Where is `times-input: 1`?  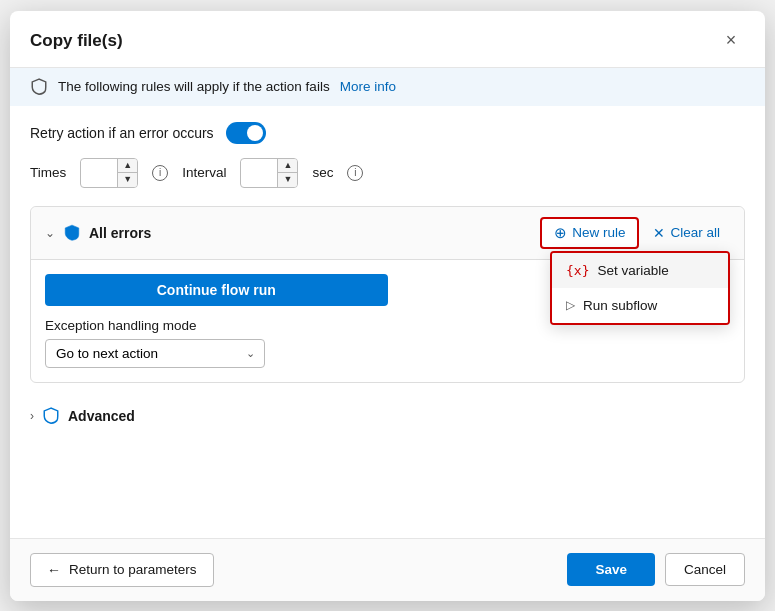 times-input: 1 is located at coordinates (99, 172).